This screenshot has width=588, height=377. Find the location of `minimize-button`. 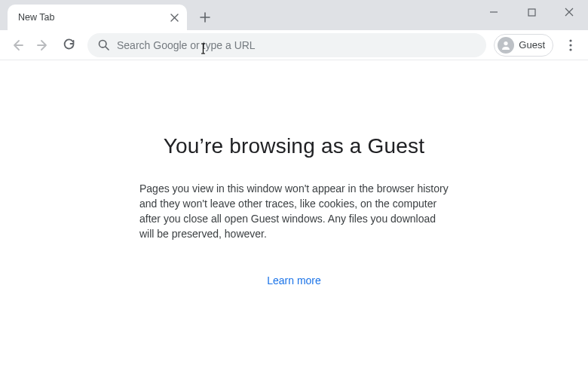

minimize-button is located at coordinates (494, 12).